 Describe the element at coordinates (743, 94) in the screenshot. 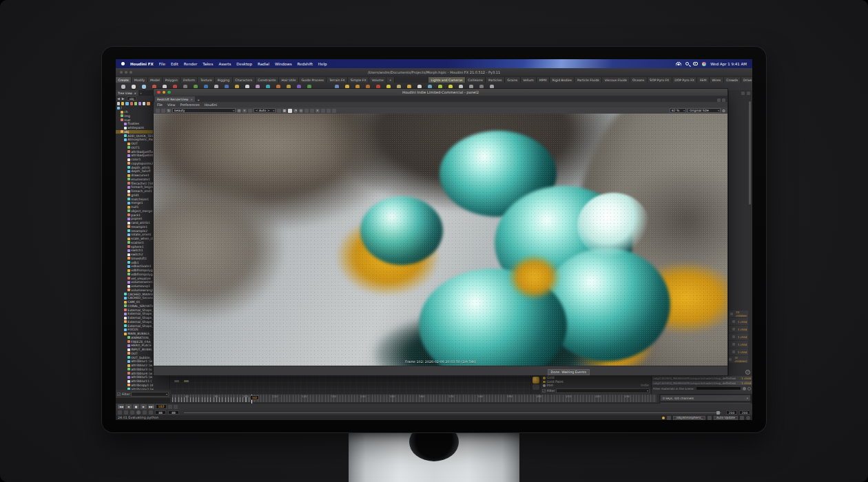

I see `pin-icon` at that location.